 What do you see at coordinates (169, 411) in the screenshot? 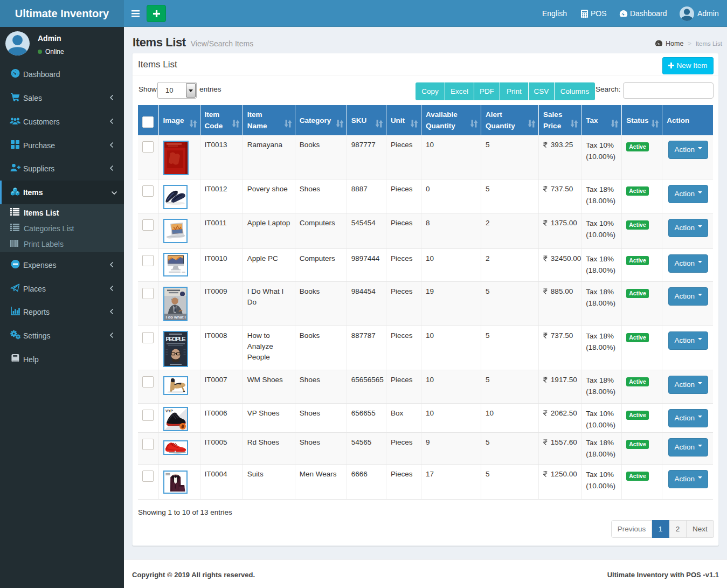
I see `svg-text: VYP` at bounding box center [169, 411].